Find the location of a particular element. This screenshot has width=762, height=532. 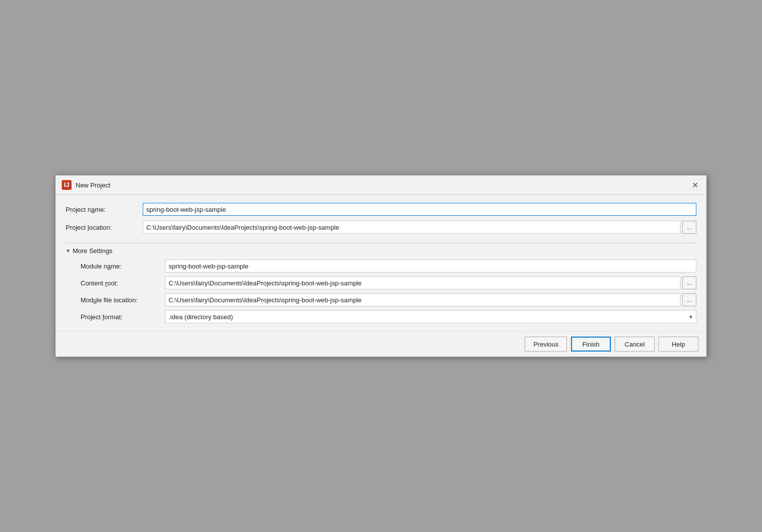

content-root-label: Content root: is located at coordinates (123, 283).